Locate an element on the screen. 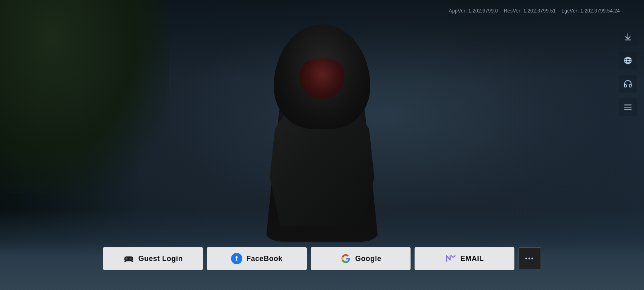 The height and width of the screenshot is (290, 644). lgc-ver: LgcVer: 1.202.3799.54.24 is located at coordinates (591, 11).